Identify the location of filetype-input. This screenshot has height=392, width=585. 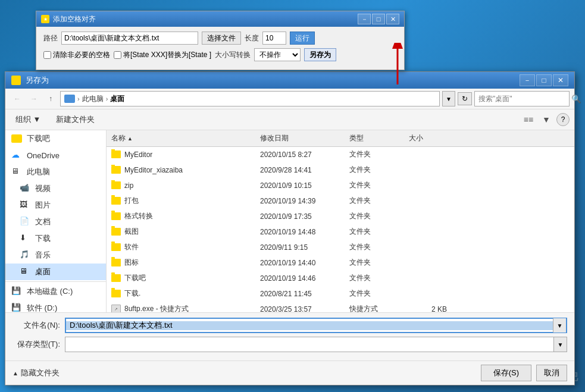
(309, 345).